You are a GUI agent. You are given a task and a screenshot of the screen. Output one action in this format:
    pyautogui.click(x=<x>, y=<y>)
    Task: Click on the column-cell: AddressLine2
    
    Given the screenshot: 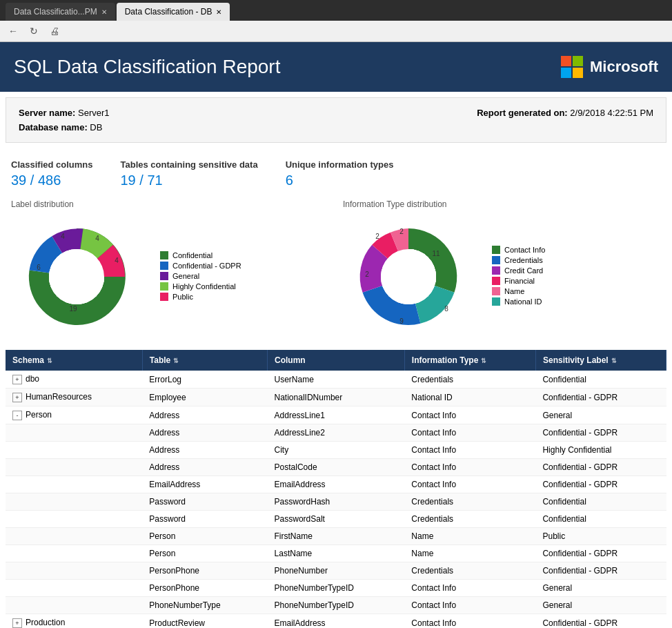 What is the action you would take?
    pyautogui.click(x=337, y=433)
    